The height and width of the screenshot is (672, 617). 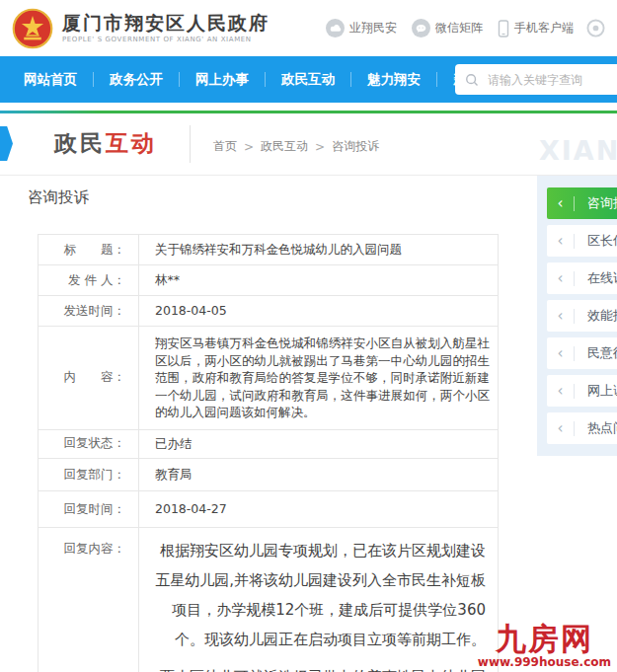 What do you see at coordinates (577, 316) in the screenshot?
I see `sidebar-panel: ‹ 咨询投 ‹ 区长信 ‹ 在线访 ‹ 效能投 ‹ 民意征 ‹ 网上调` at bounding box center [577, 316].